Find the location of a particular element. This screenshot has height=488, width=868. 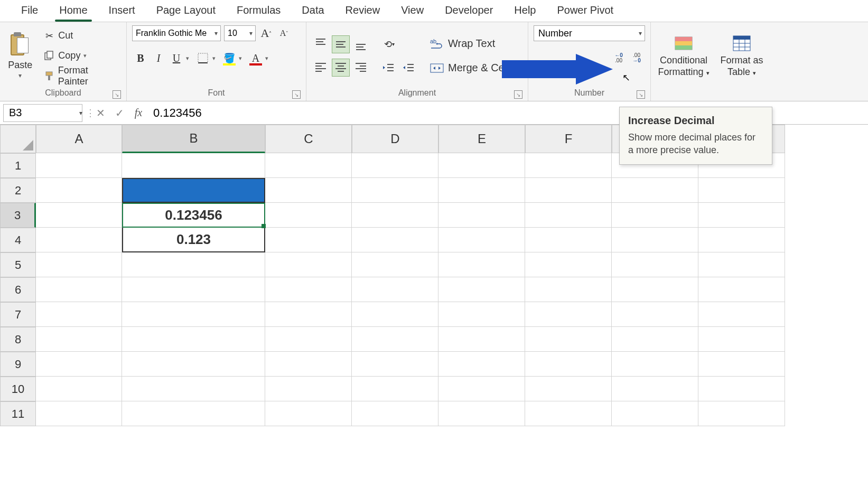

cell-g10 is located at coordinates (655, 389).